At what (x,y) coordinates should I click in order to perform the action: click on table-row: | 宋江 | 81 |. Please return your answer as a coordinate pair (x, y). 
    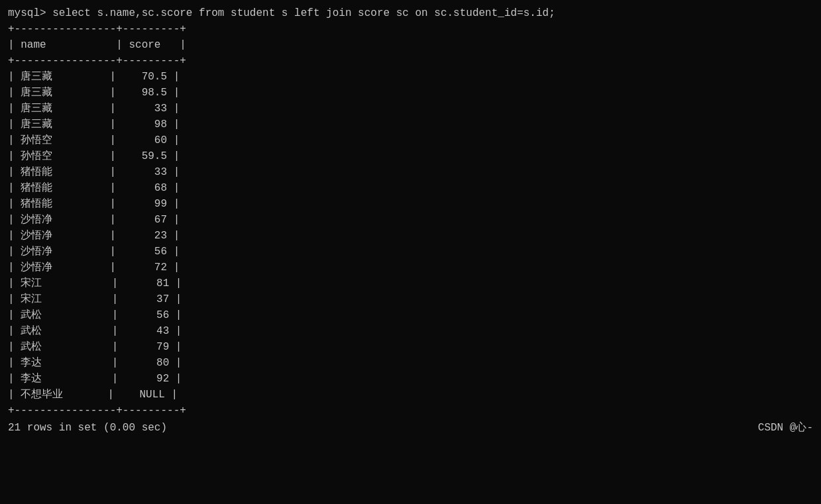
    Looking at the image, I should click on (411, 283).